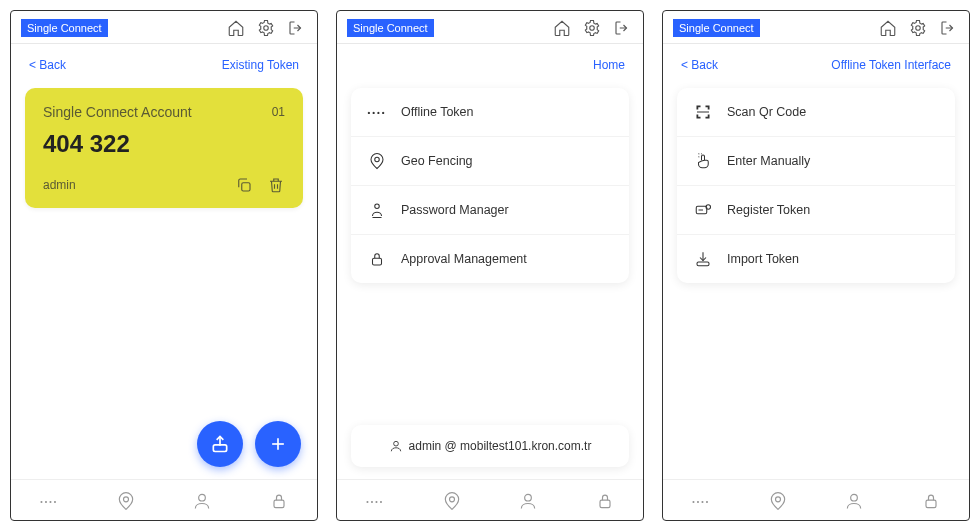 The height and width of the screenshot is (531, 980). Describe the element at coordinates (490, 259) in the screenshot. I see `menu-approval-management: Approval Management` at that location.